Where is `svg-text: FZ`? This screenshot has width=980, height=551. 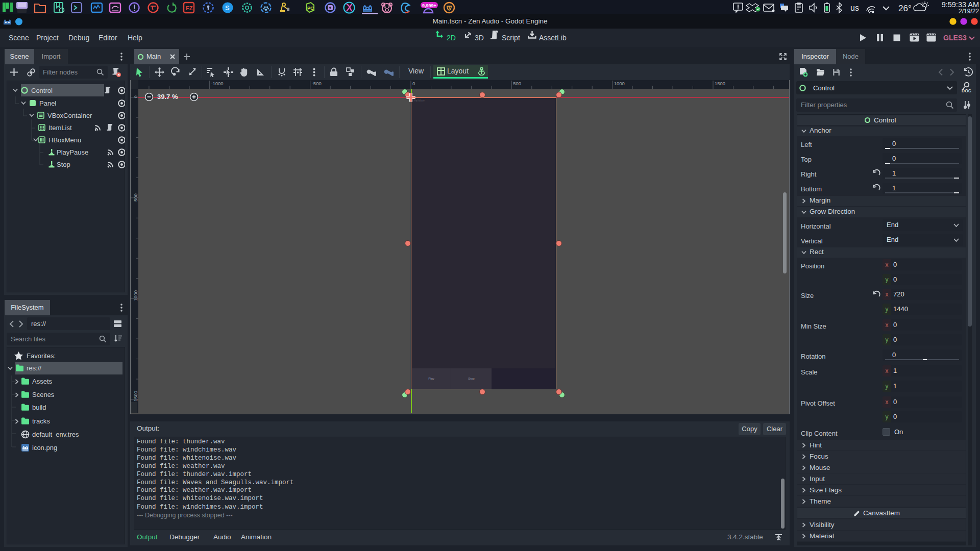 svg-text: FZ is located at coordinates (189, 8).